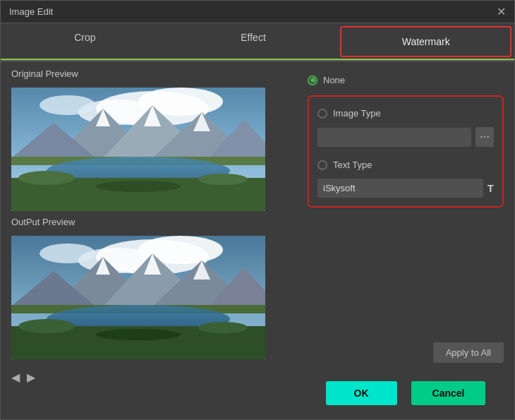 The height and width of the screenshot is (420, 515). Describe the element at coordinates (406, 356) in the screenshot. I see `apply-to-all-container: Apply to All` at that location.